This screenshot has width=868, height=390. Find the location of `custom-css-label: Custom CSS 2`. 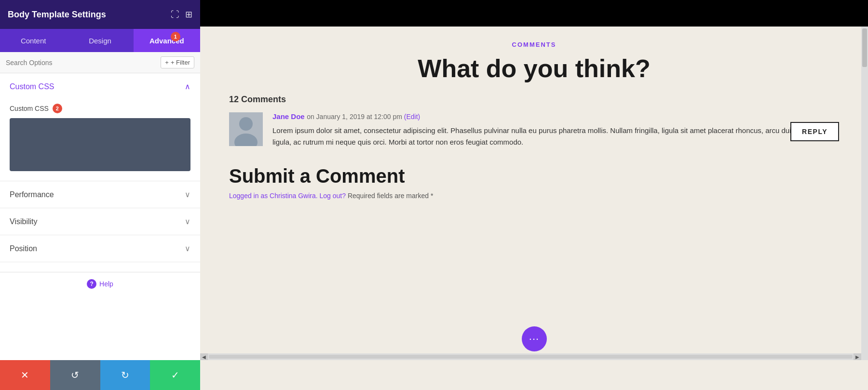

custom-css-label: Custom CSS 2 is located at coordinates (100, 108).